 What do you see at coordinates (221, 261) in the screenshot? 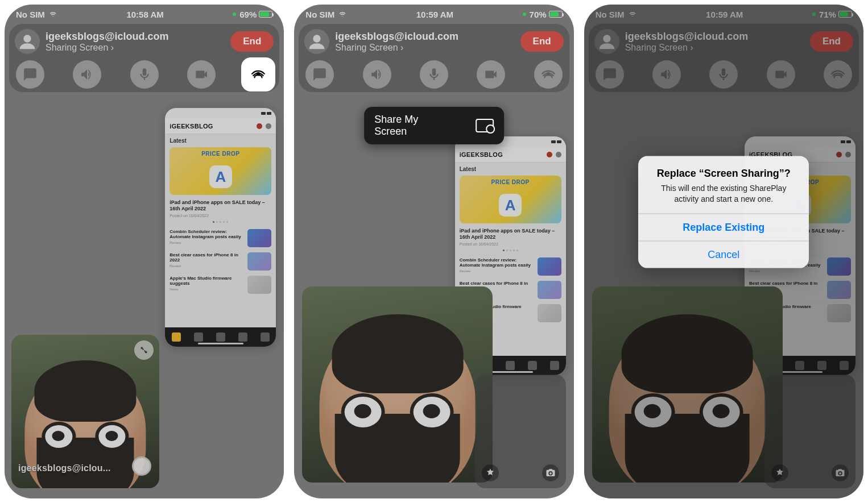
I see `list-item: Best clear cases for iPhone 8 in 2022Rev…` at bounding box center [221, 261].